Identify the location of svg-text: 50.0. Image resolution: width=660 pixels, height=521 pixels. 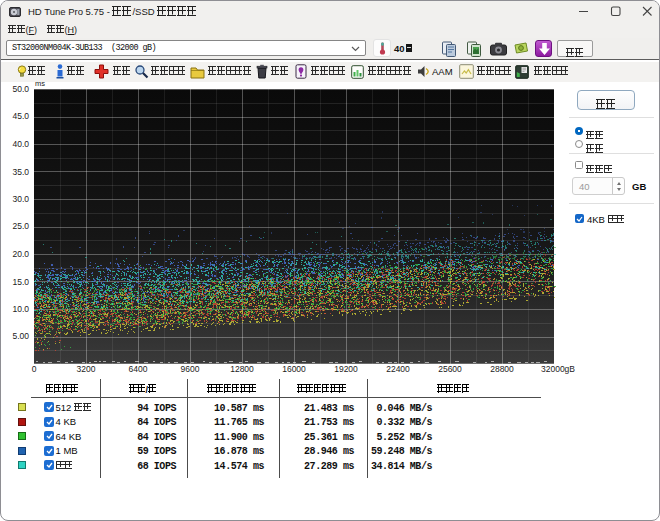
(20, 89).